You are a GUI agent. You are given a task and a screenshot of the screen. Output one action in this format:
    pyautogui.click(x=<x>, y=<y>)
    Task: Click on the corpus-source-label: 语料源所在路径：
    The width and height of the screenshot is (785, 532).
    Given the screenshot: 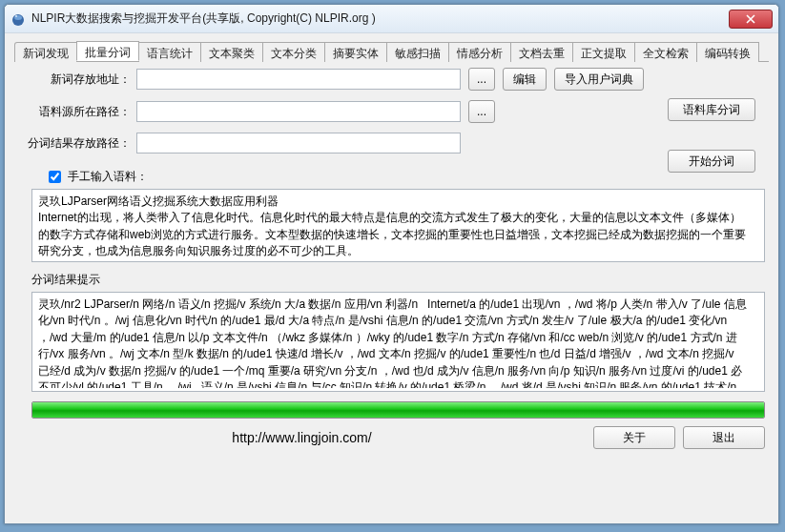 What is the action you would take?
    pyautogui.click(x=75, y=113)
    